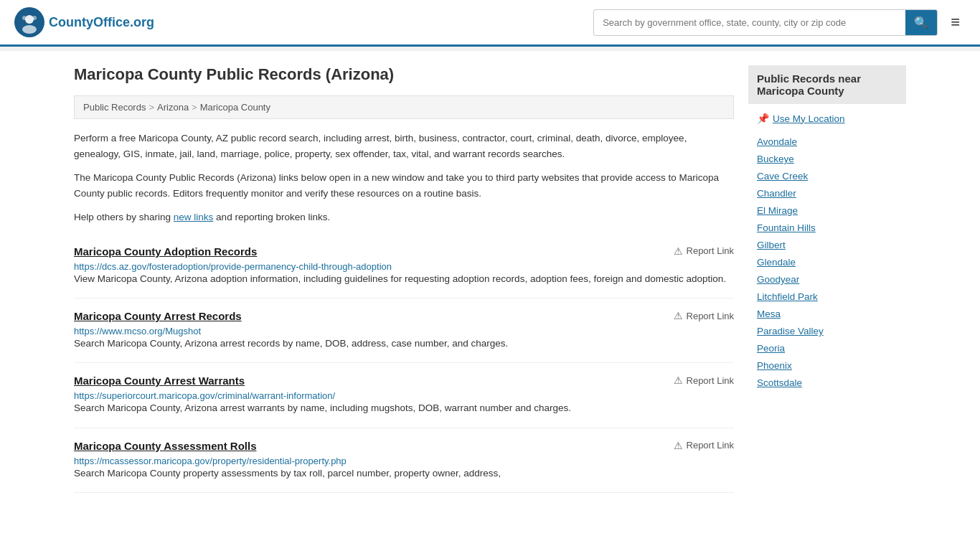 The width and height of the screenshot is (980, 551). Describe the element at coordinates (404, 146) in the screenshot. I see `intro-paragraph-1: Perform a free Maricopa County, AZ publi…` at that location.